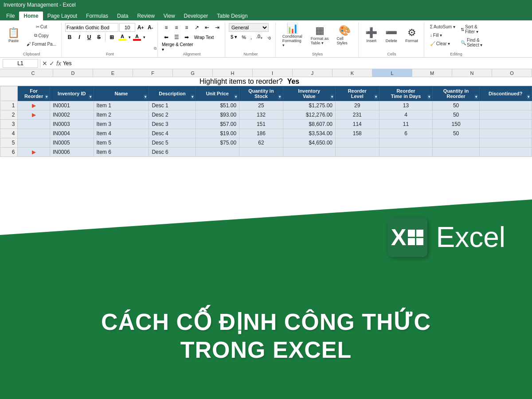 The height and width of the screenshot is (399, 532). I want to click on col-header-g: G, so click(193, 73).